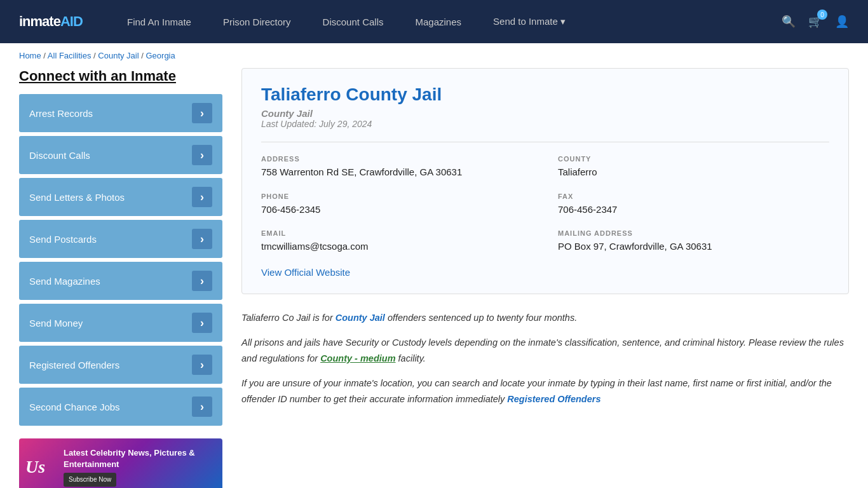  Describe the element at coordinates (353, 22) in the screenshot. I see `nav-discount-calls: Discount Calls` at that location.